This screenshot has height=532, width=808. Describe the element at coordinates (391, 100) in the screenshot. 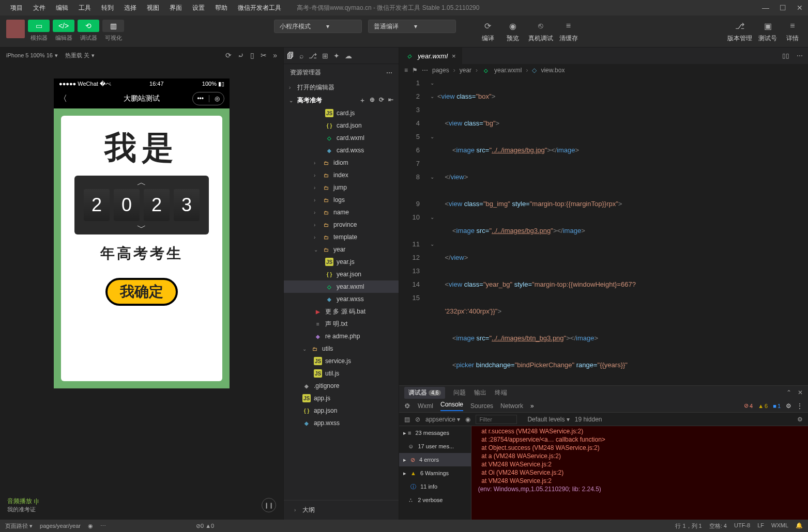

I see `collapse-icon: ⇤` at that location.